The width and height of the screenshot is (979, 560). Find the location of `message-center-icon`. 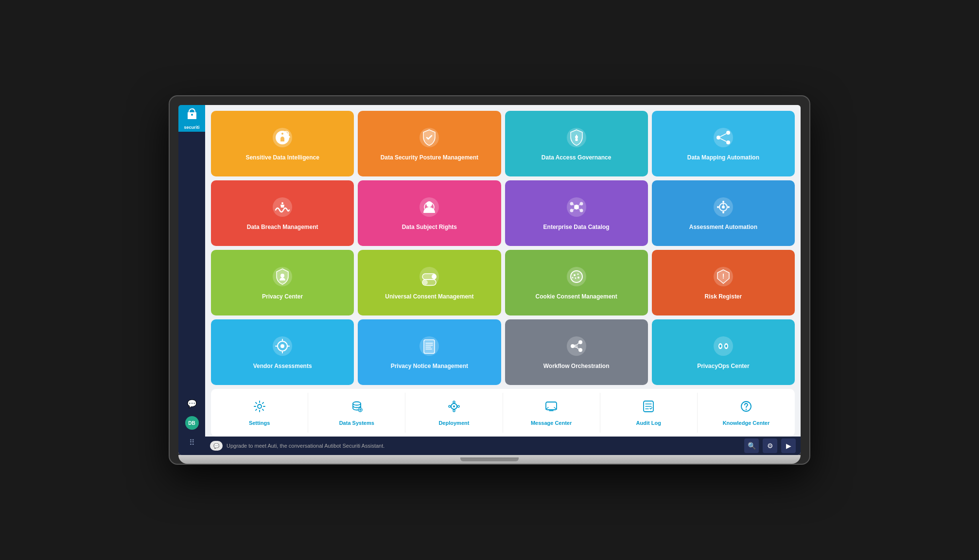

message-center-icon is located at coordinates (551, 408).